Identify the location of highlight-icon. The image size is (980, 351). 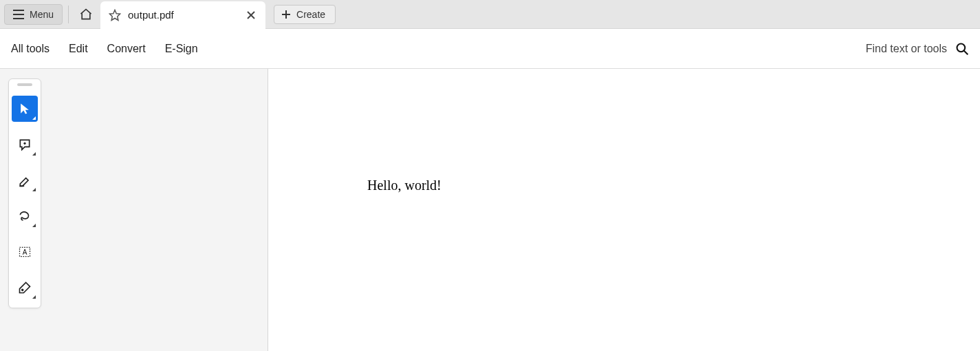
(25, 180).